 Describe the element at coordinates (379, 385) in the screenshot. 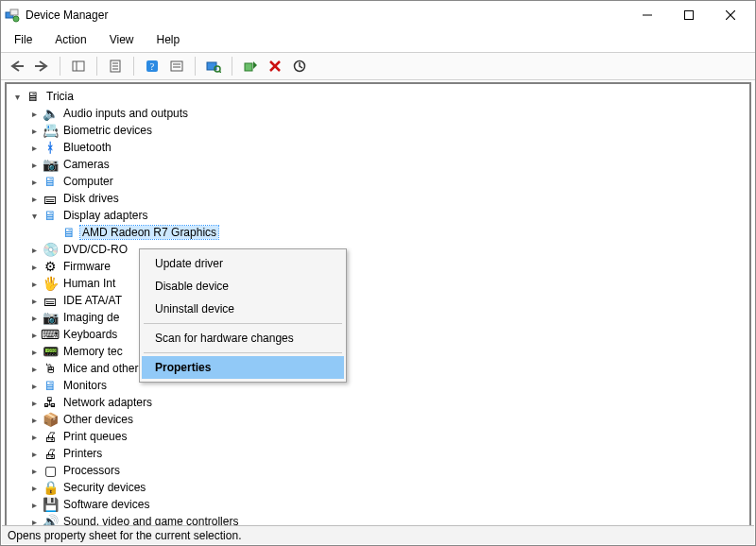

I see `tree-category: ▸ 🖥 Monitors` at that location.